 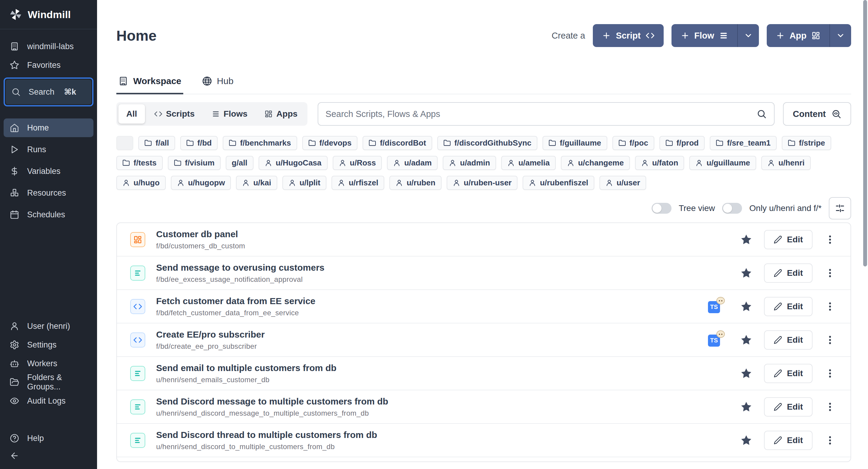 What do you see at coordinates (230, 114) in the screenshot?
I see `segment-flows: Flows` at bounding box center [230, 114].